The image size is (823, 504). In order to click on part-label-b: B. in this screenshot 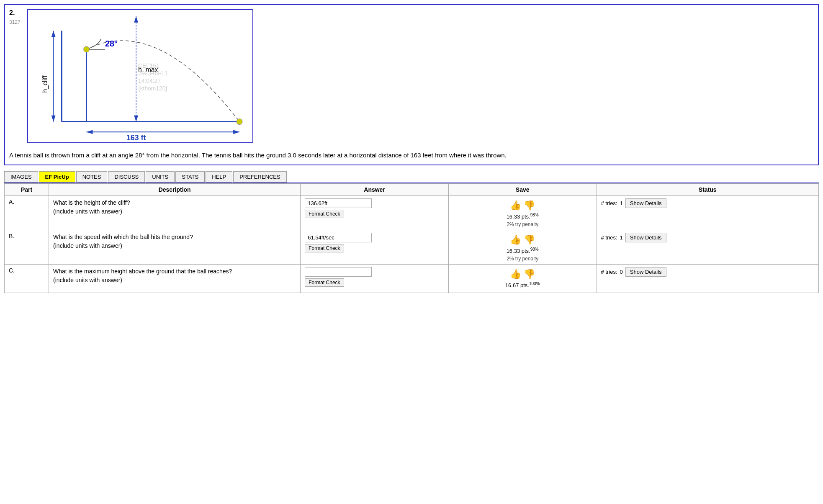, I will do `click(27, 247)`.